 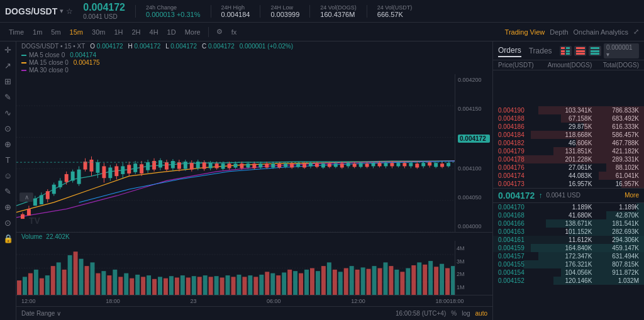 I want to click on ob-view-asks, so click(x=580, y=51).